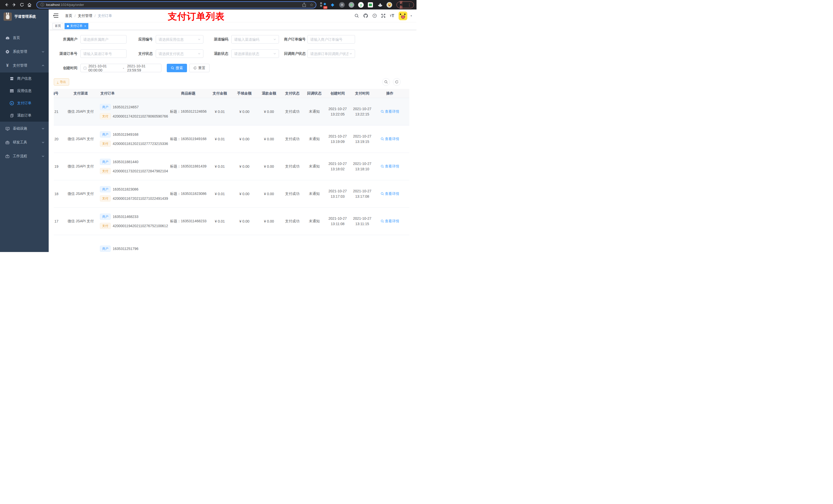  I want to click on app-select, so click(180, 39).